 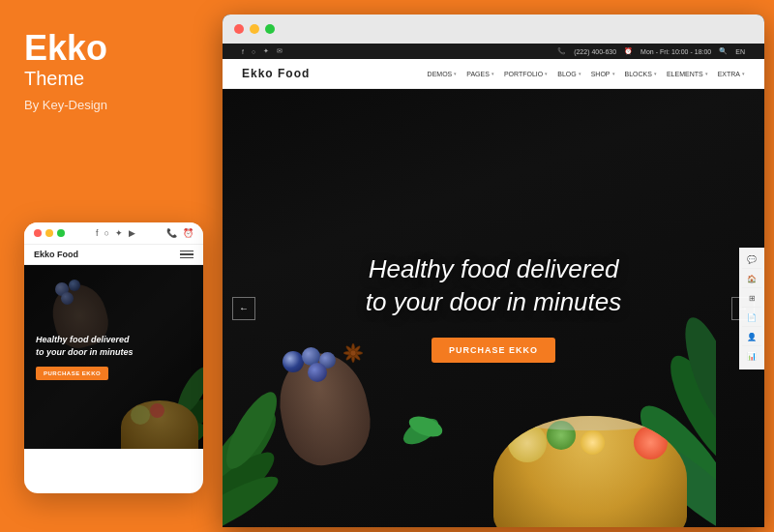 I want to click on mobile-clock-icon: ⏰, so click(x=188, y=233).